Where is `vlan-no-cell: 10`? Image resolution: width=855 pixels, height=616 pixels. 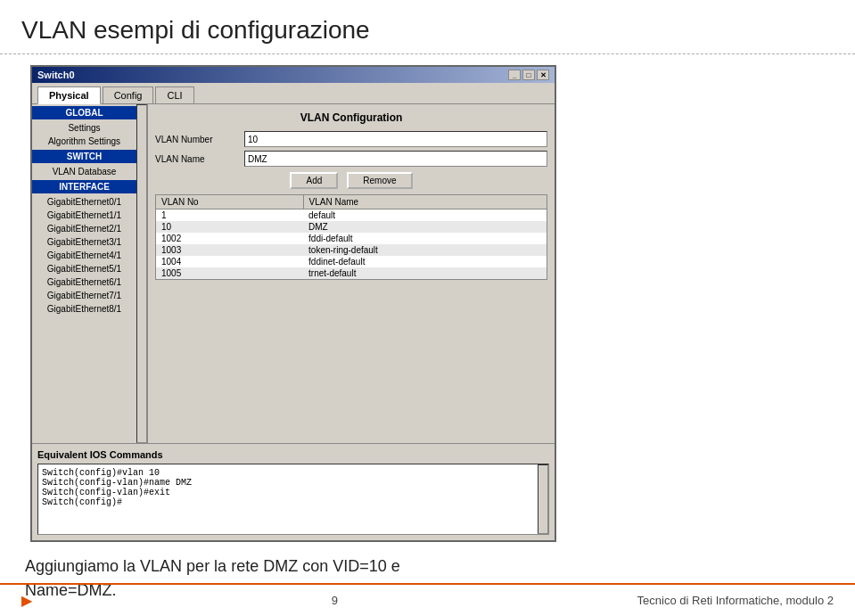
vlan-no-cell: 10 is located at coordinates (230, 226).